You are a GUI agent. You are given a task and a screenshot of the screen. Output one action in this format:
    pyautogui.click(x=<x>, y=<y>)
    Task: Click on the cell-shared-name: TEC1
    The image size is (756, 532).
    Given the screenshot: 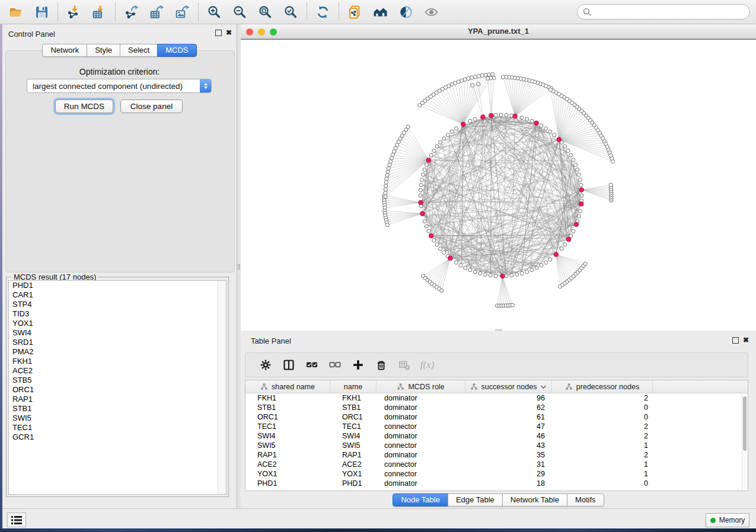 What is the action you would take?
    pyautogui.click(x=288, y=427)
    